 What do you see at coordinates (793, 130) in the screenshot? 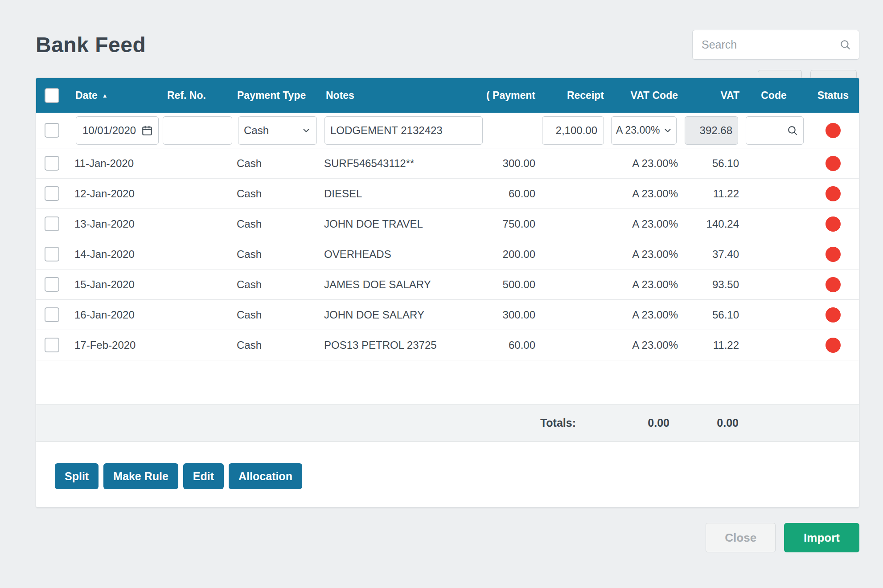
I see `code-search-icon` at bounding box center [793, 130].